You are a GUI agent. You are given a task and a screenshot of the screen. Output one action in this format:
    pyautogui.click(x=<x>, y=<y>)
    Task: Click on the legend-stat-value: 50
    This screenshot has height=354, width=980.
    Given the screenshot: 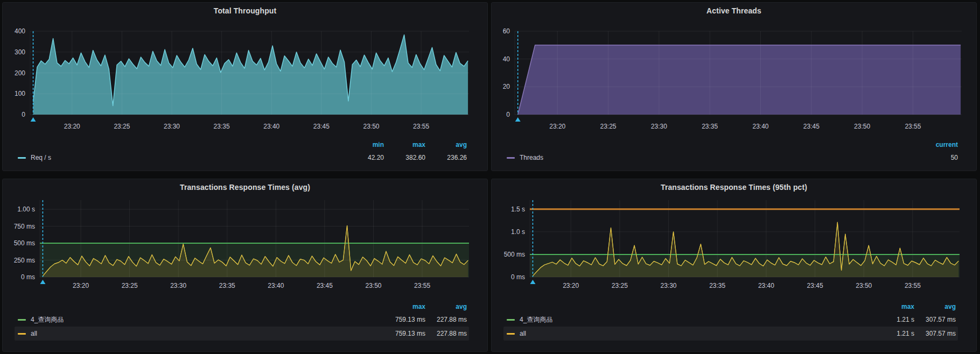 What is the action you would take?
    pyautogui.click(x=933, y=158)
    